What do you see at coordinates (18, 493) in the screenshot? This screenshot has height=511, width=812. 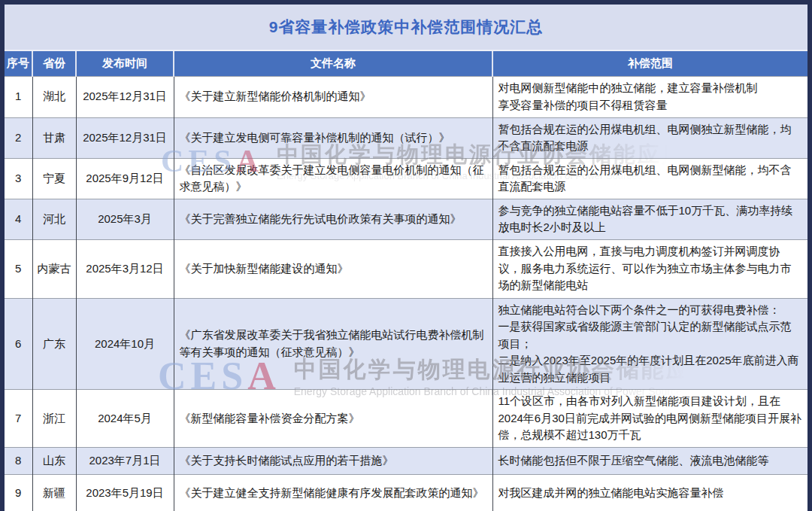 I see `cell-no: 9` at bounding box center [18, 493].